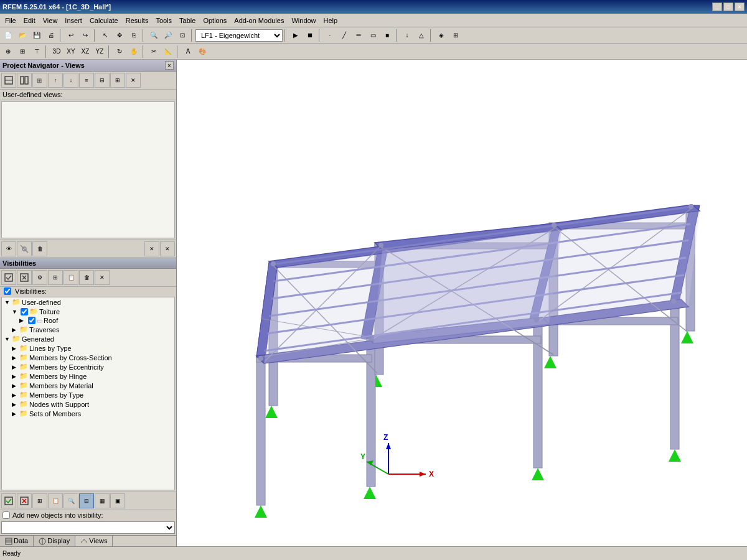  What do you see at coordinates (71, 52) in the screenshot?
I see `tb2-viewxy: XY` at bounding box center [71, 52].